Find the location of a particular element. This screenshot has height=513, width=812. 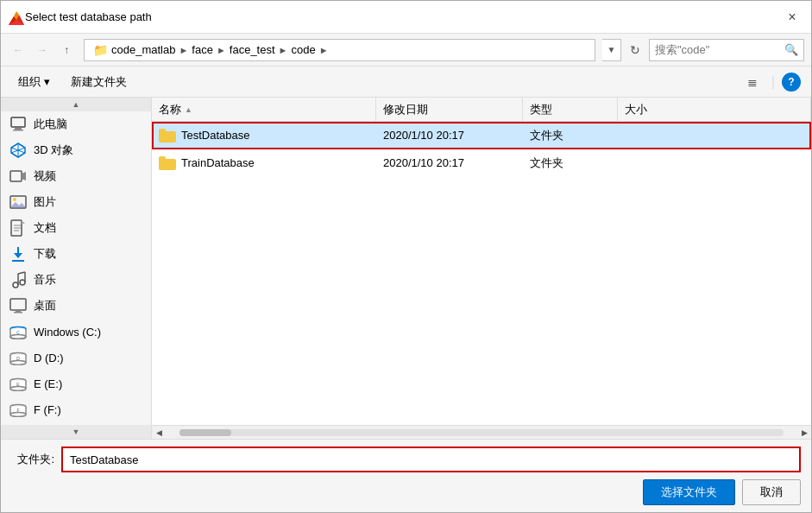

f-drive-icon: F is located at coordinates (18, 409).